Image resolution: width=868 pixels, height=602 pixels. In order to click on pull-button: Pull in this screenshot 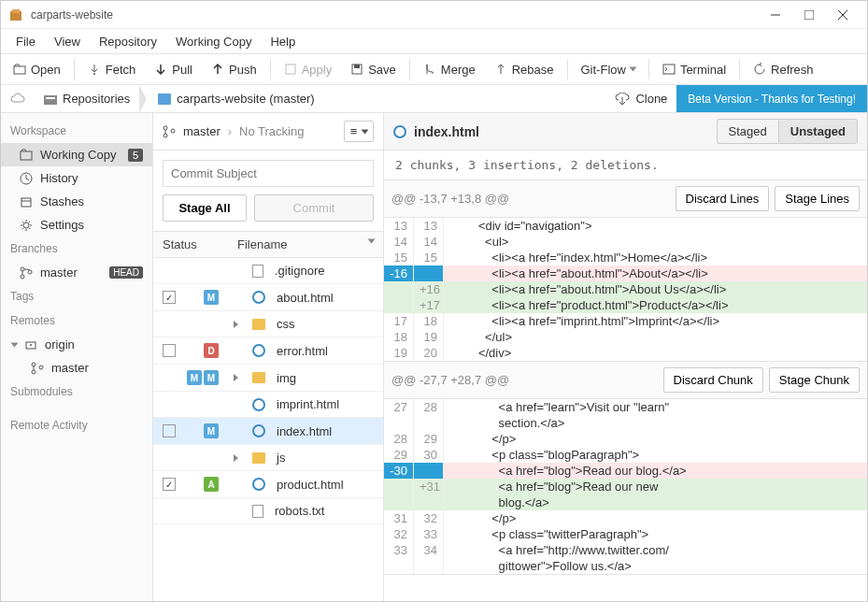, I will do `click(174, 69)`.